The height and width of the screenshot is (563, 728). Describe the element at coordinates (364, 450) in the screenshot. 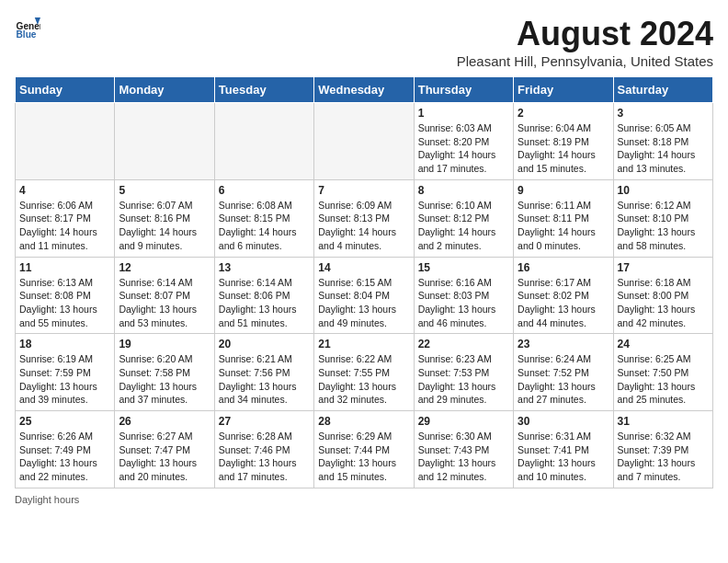

I see `calendar-week-row: 25Sunrise: 6:26 AM Sunset: 7:49 PM Dayli…` at that location.